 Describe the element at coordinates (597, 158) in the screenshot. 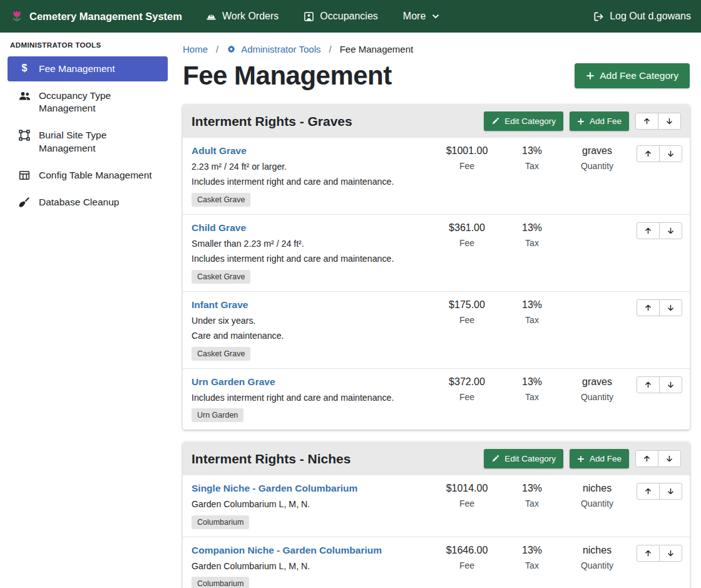

I see `quantity-col: graves Quantity` at that location.